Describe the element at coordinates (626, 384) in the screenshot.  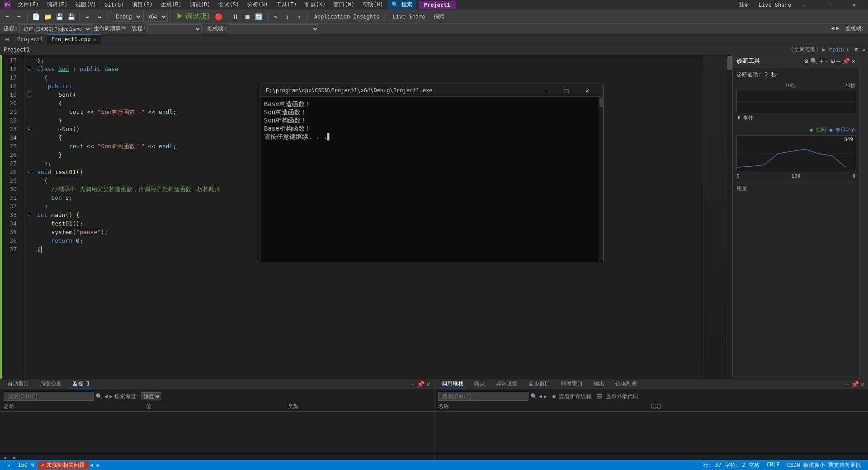
I see `errors-tab: 错误列表` at that location.